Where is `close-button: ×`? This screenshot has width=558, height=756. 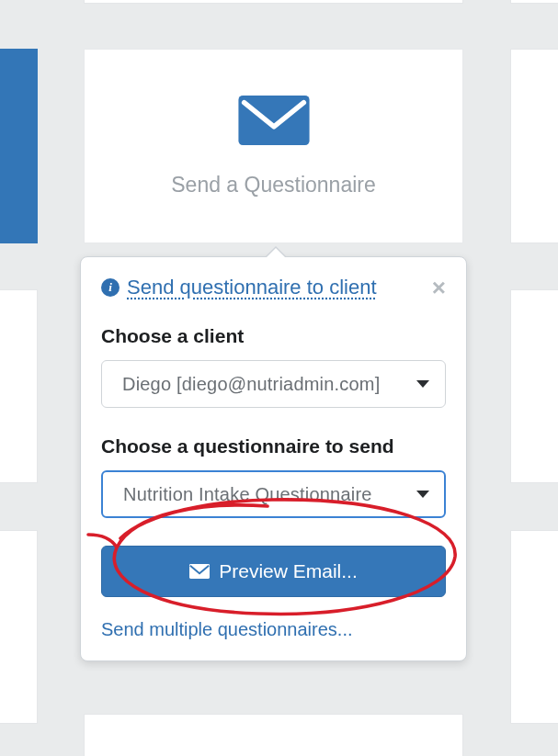 close-button: × is located at coordinates (439, 288).